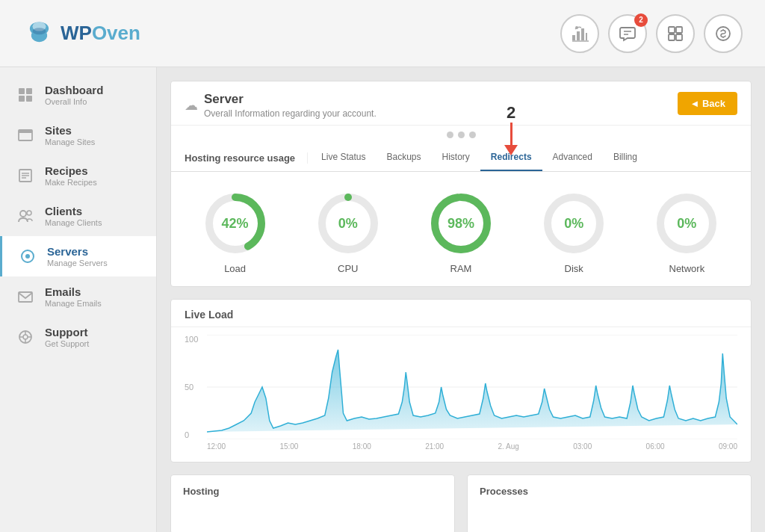  I want to click on gauge-cpu-label: CPU, so click(348, 269).